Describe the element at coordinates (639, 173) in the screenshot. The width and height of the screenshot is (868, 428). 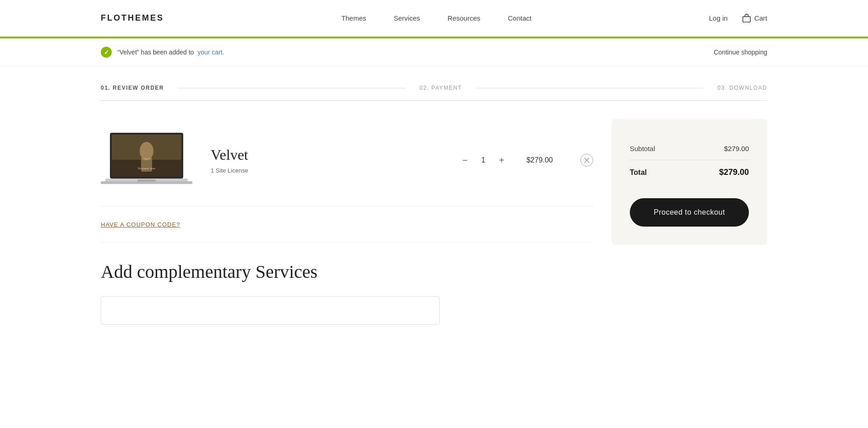
I see `total-label: Total` at that location.